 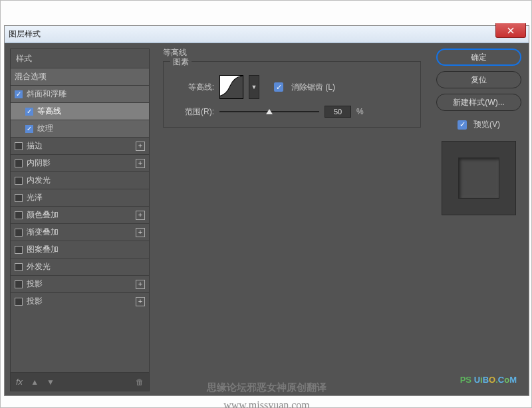 I want to click on arrow-down-icon: ▼, so click(x=51, y=382).